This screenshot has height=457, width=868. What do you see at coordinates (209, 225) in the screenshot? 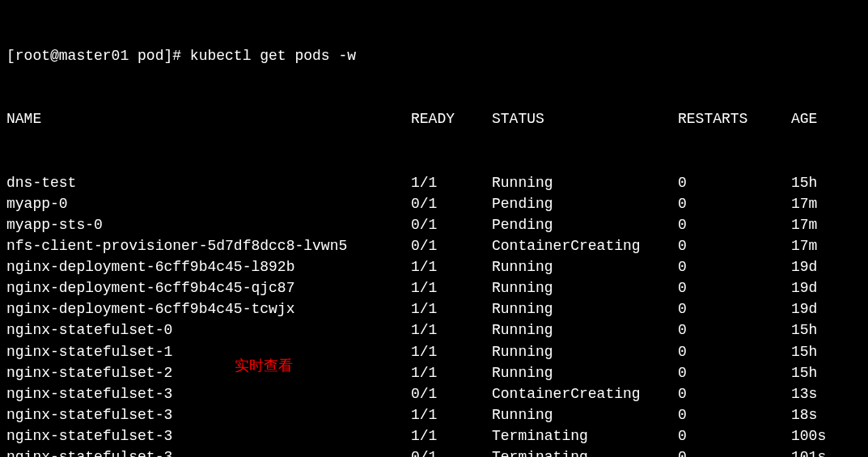
I see `cell-name: myapp-sts-0` at bounding box center [209, 225].